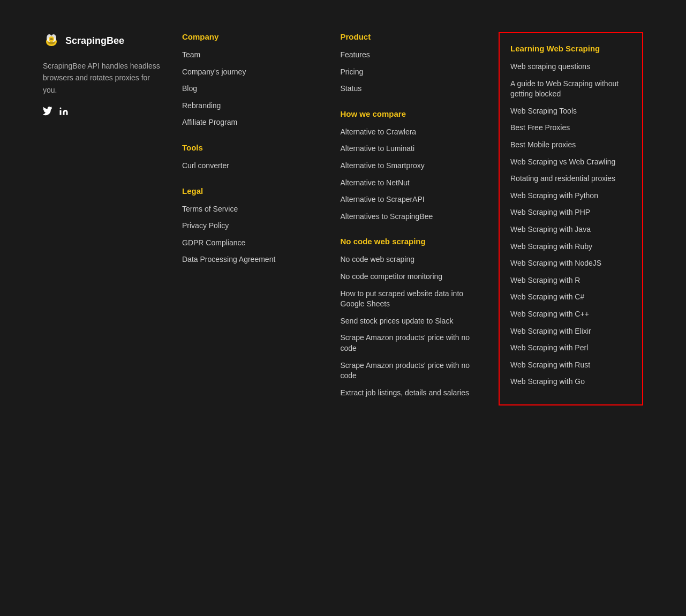 Image resolution: width=686 pixels, height=616 pixels. Describe the element at coordinates (409, 321) in the screenshot. I see `nav-link: Send stock prices update to Slack` at that location.